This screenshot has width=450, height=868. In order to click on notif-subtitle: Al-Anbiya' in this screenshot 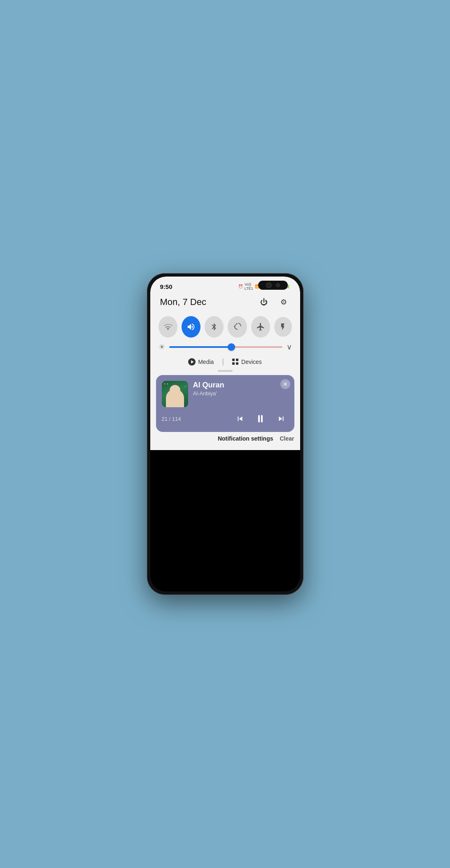, I will do `click(241, 393)`.